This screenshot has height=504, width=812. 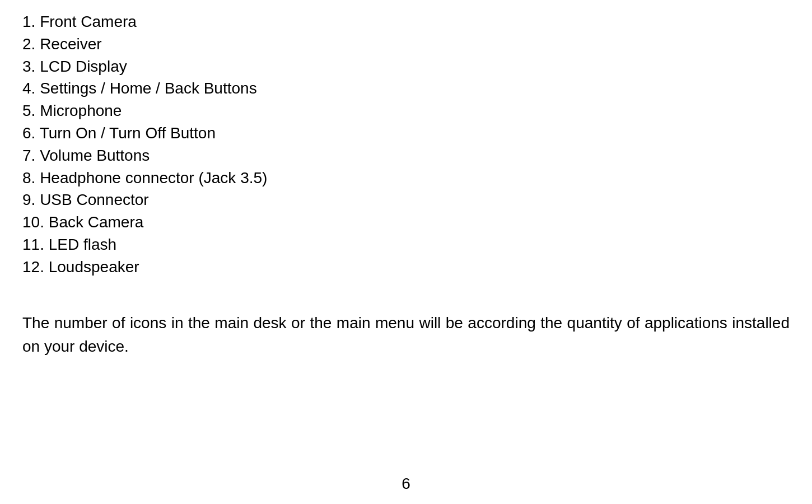 What do you see at coordinates (406, 335) in the screenshot?
I see `info-paragraph: The number of icons in the main desk or …` at bounding box center [406, 335].